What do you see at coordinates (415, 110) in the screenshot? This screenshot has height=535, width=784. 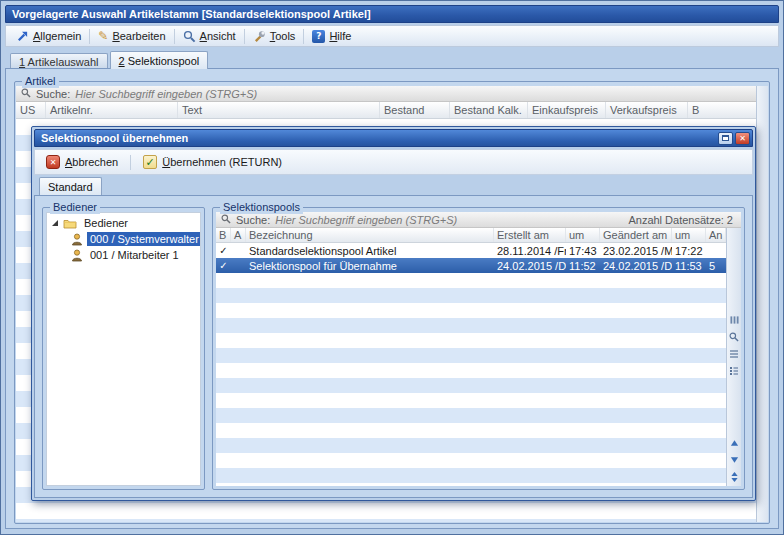 I see `column-header-bestand: Bestand` at bounding box center [415, 110].